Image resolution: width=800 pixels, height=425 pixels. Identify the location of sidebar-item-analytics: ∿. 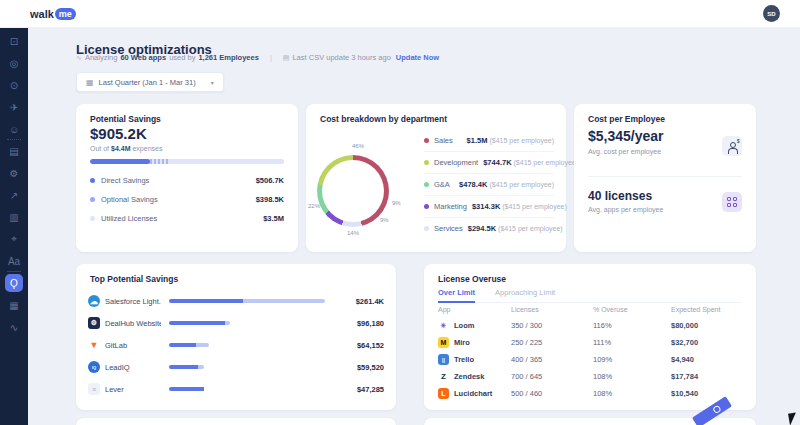
(14, 327).